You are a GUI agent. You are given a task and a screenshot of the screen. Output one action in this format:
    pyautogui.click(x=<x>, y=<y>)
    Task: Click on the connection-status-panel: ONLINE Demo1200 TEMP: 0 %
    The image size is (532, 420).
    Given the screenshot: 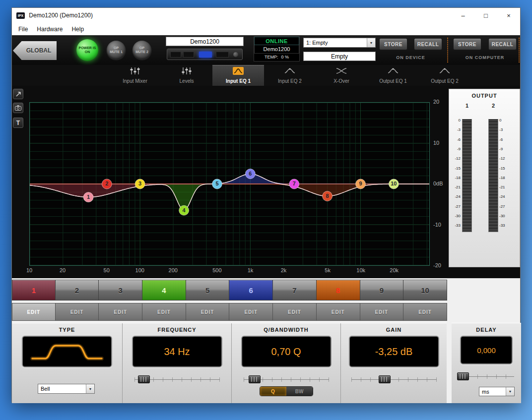 What is the action you would take?
    pyautogui.click(x=277, y=49)
    